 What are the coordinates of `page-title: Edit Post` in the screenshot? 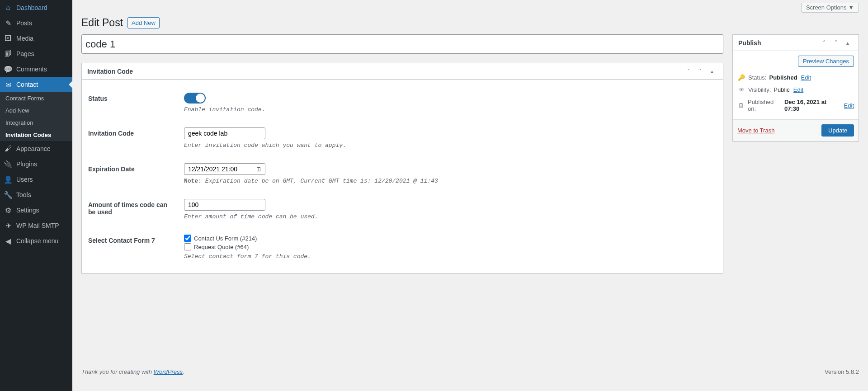 It's located at (102, 23).